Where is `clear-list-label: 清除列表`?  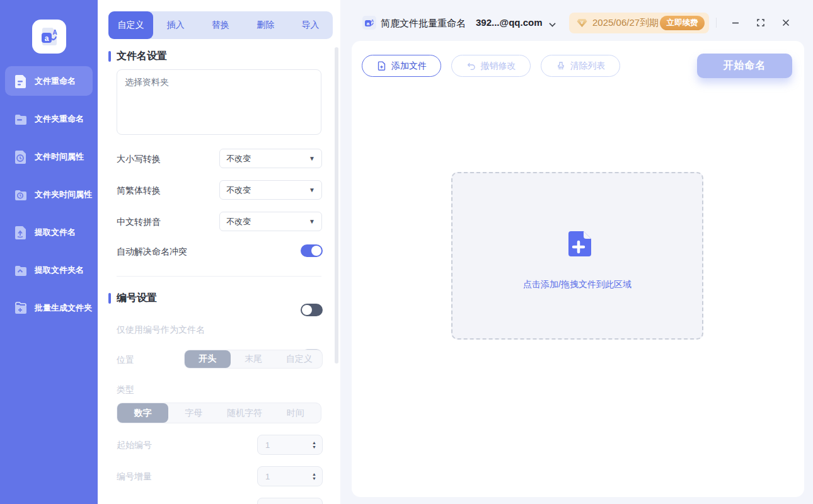 clear-list-label: 清除列表 is located at coordinates (588, 66).